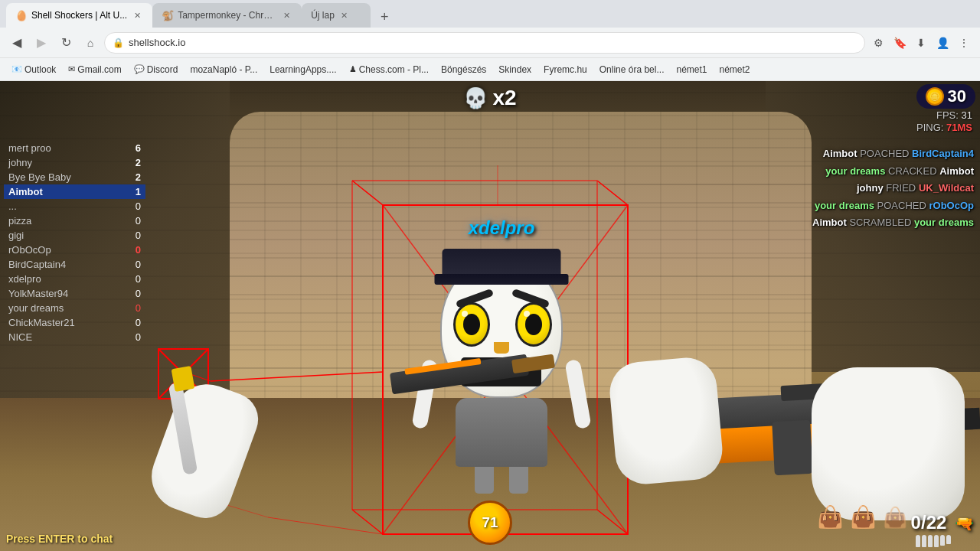  I want to click on kill-feed-item-3: johny FRIED UK_Wildcat, so click(893, 188).